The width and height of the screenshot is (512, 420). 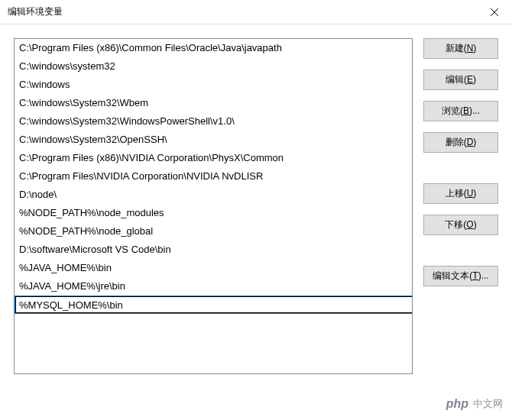 I want to click on titlebar: 编辑环境变量, so click(x=256, y=12).